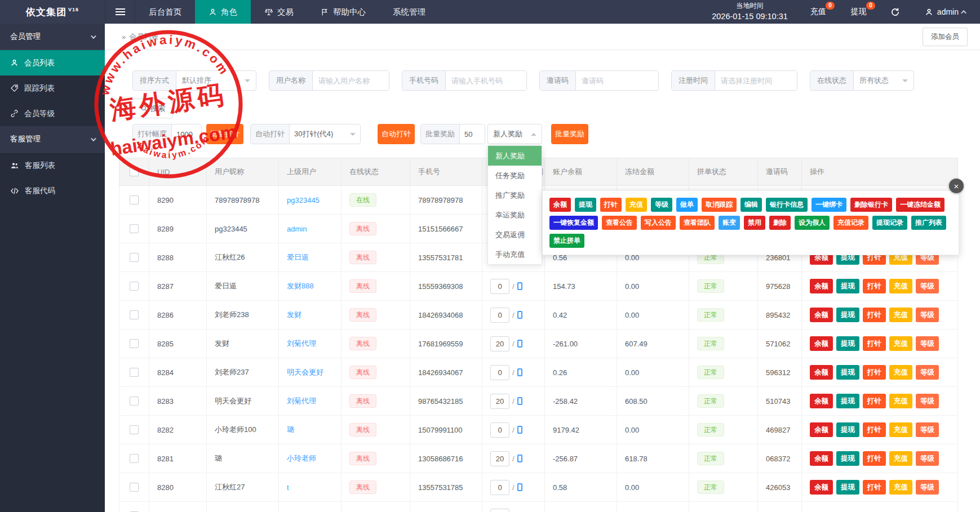 The height and width of the screenshot is (512, 980). I want to click on sidebar-group-service-mgmt: 客服管理, so click(52, 140).